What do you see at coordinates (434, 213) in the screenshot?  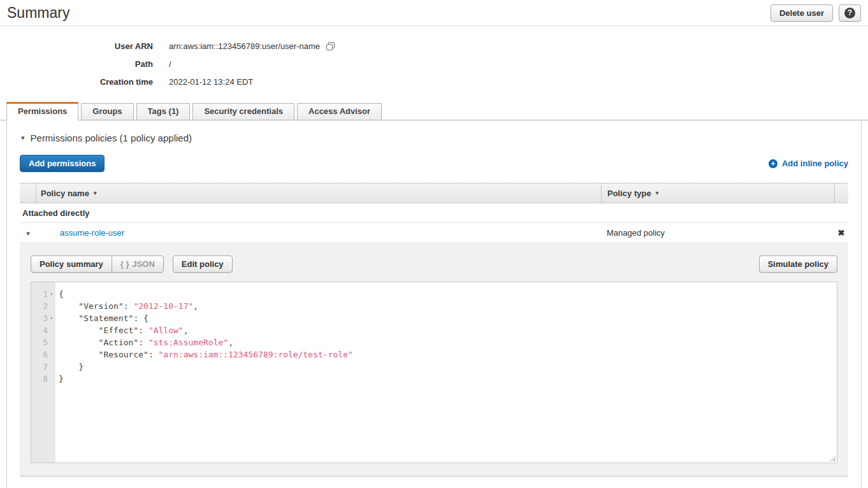 I see `attached-directly-group-row: Attached directly` at bounding box center [434, 213].